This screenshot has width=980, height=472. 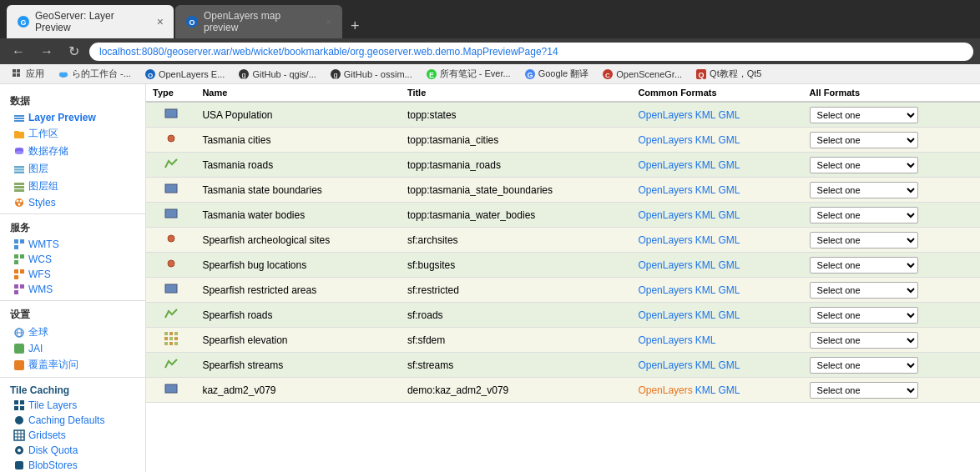 I want to click on back-button: ←, so click(x=18, y=52).